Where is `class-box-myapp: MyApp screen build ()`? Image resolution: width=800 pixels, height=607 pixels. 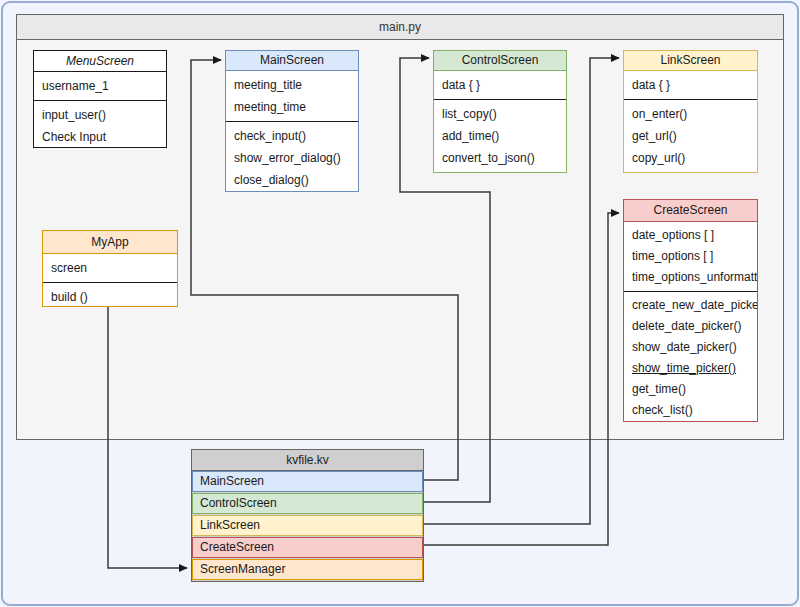 class-box-myapp: MyApp screen build () is located at coordinates (110, 268).